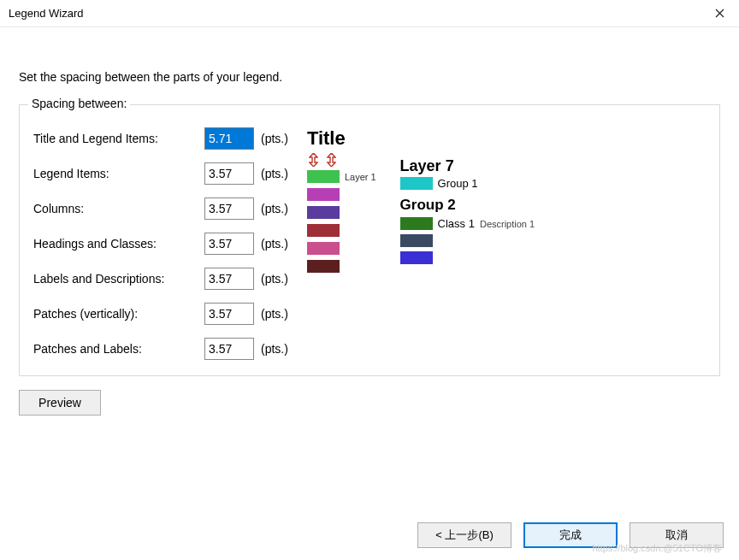  What do you see at coordinates (229, 279) in the screenshot?
I see `input-labels-desc` at bounding box center [229, 279].